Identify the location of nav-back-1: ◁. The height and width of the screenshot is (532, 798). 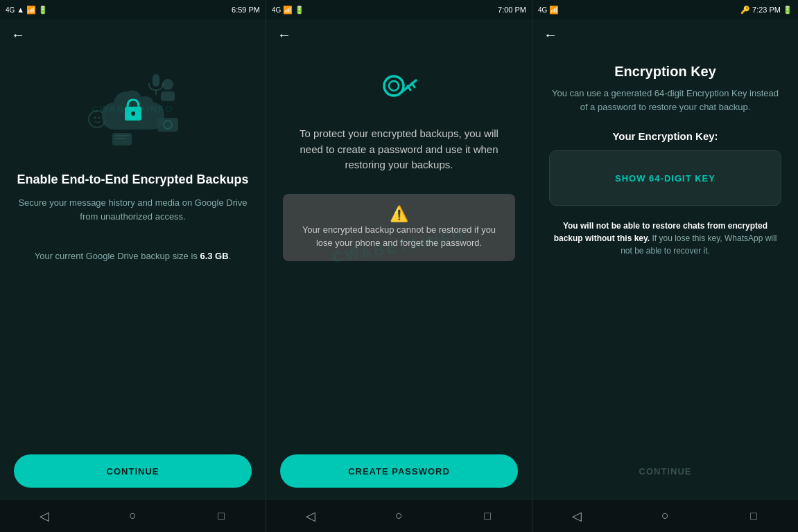
(44, 515).